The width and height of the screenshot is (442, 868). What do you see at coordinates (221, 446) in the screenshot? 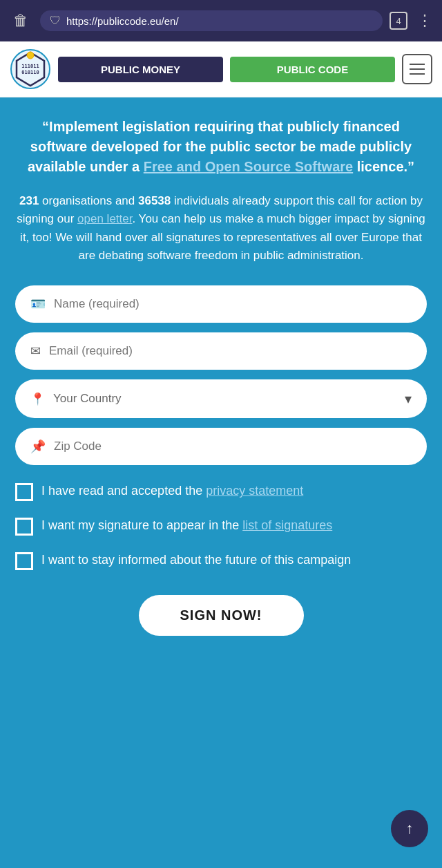
I see `zip-field-container: 📌` at bounding box center [221, 446].